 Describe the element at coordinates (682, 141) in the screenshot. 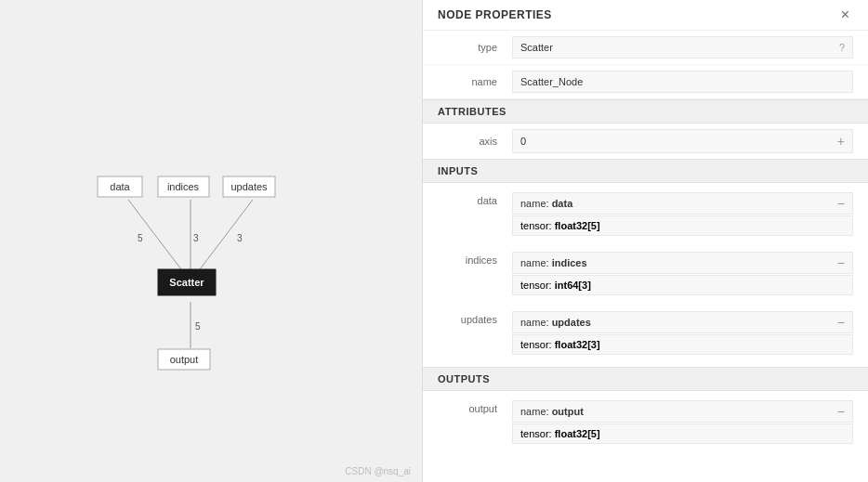

I see `axis-value-box: 0 +` at that location.